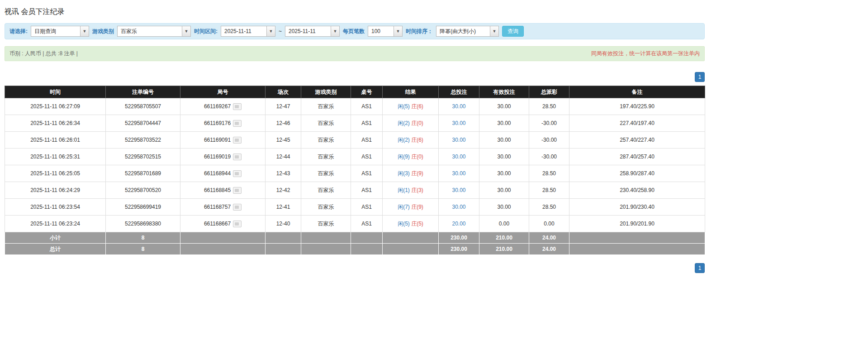  Describe the element at coordinates (403, 190) in the screenshot. I see `result-player: 闲(1)` at that location.